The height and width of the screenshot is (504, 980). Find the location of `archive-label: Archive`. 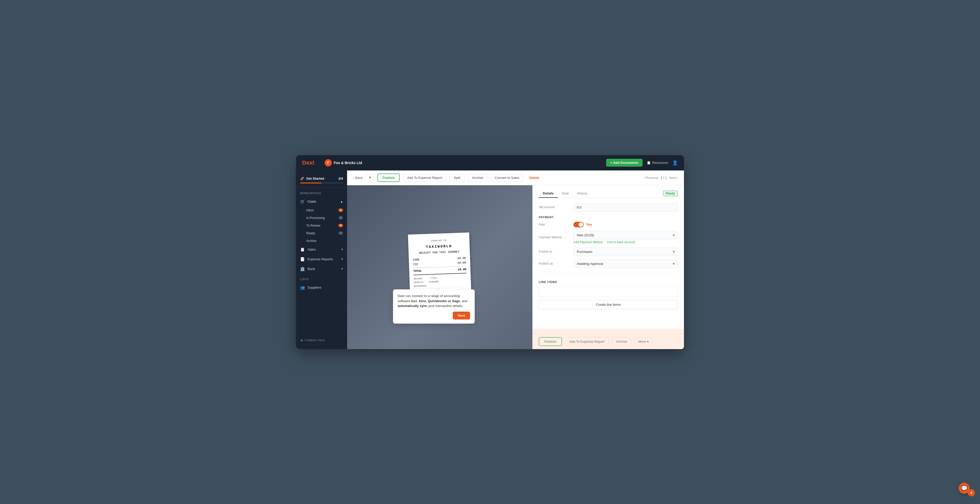

archive-label: Archive is located at coordinates (311, 241).